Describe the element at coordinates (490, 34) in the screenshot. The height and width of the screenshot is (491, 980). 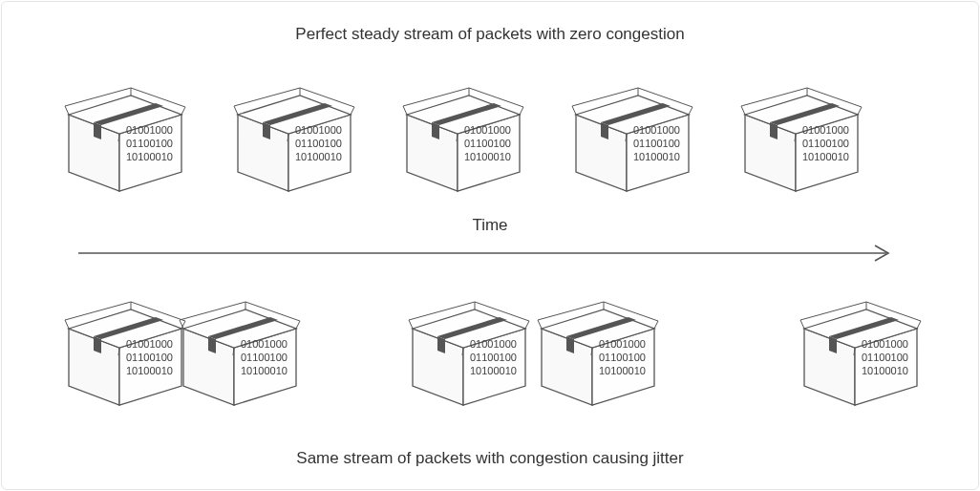
I see `caption-top: Perfect steady stream of packets with ze…` at that location.